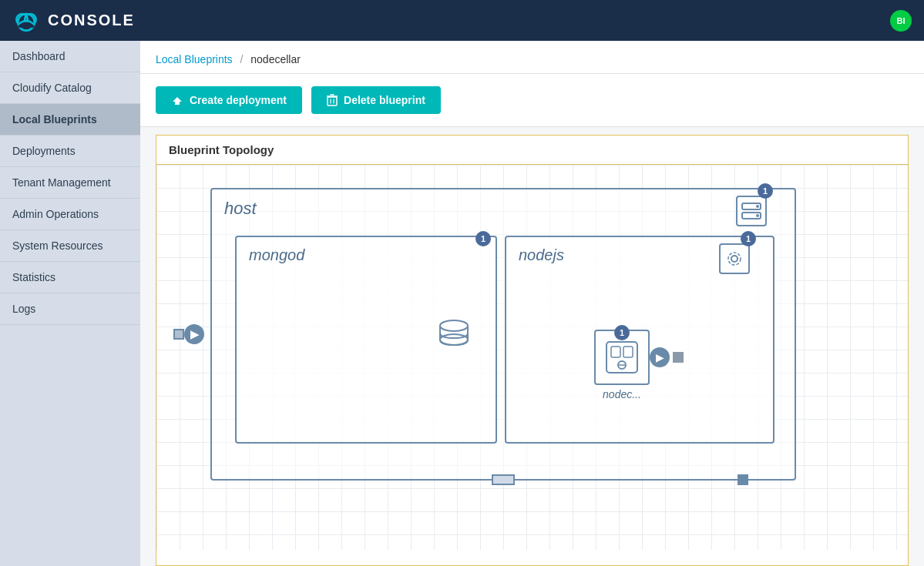  I want to click on sidebar-item-tenant-management: Tenant Management, so click(70, 183).